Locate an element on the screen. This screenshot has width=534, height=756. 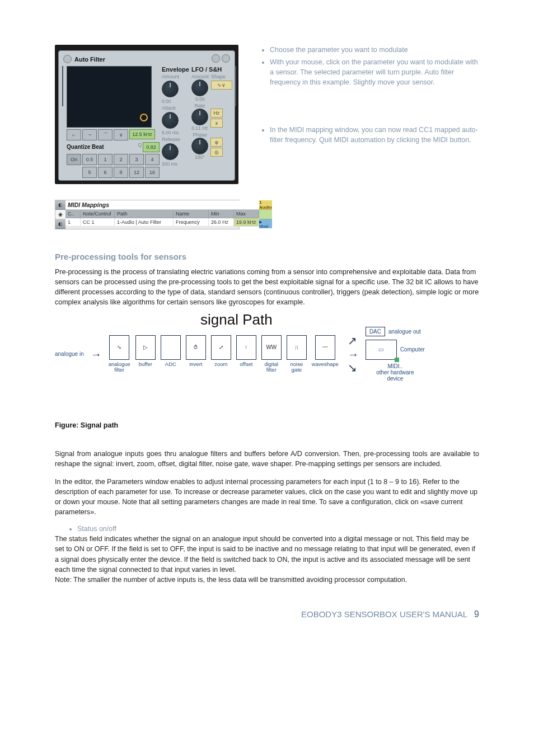
footer-title: EOBODY3 SENSORBOX USER'S MANUAL is located at coordinates (384, 614).